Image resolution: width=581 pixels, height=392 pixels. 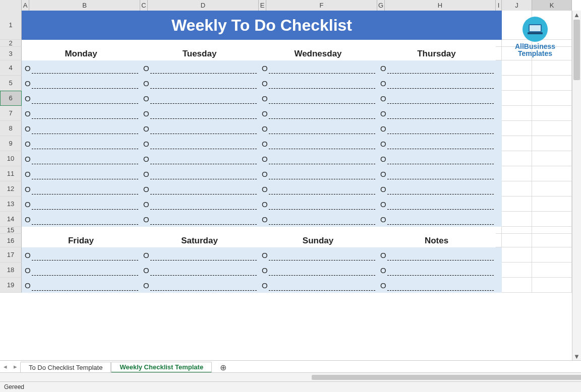 I want to click on vertical-scroll-thumb, so click(x=577, y=50).